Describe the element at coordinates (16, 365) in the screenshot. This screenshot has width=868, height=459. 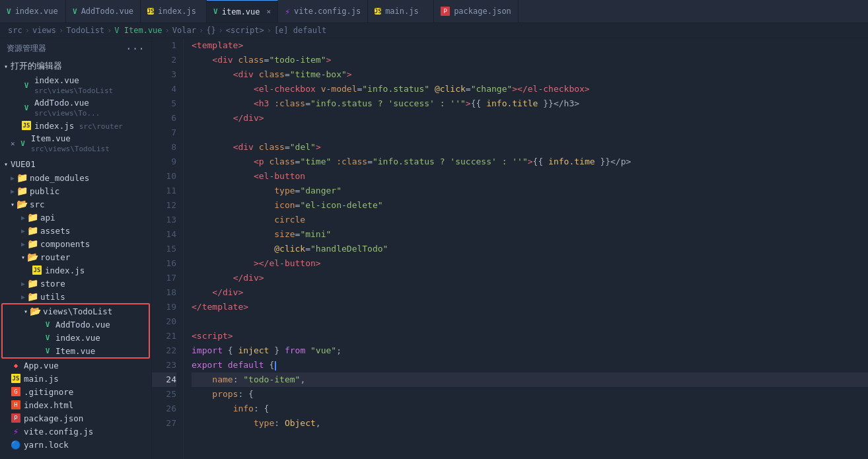
I see `app-vue-icon: ◆` at that location.